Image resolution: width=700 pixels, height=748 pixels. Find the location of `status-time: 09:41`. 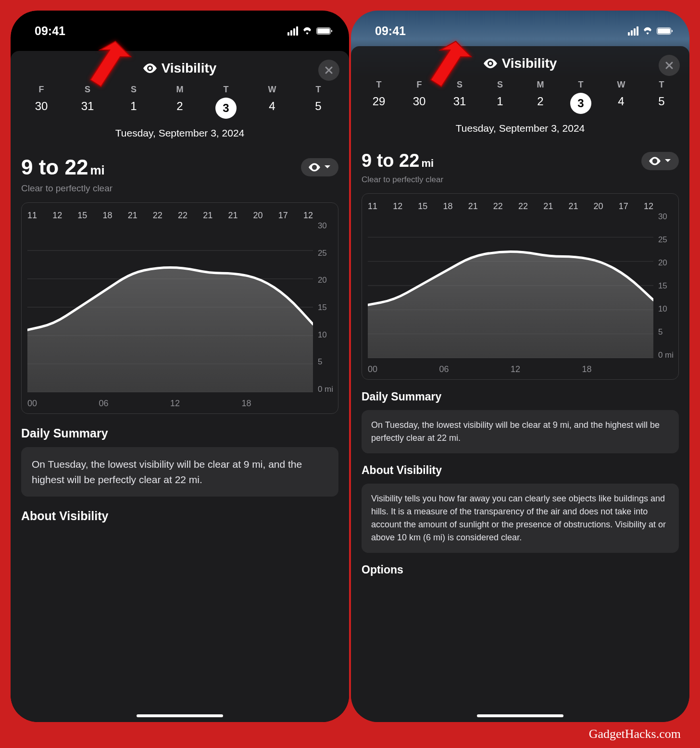

status-time: 09:41 is located at coordinates (390, 31).